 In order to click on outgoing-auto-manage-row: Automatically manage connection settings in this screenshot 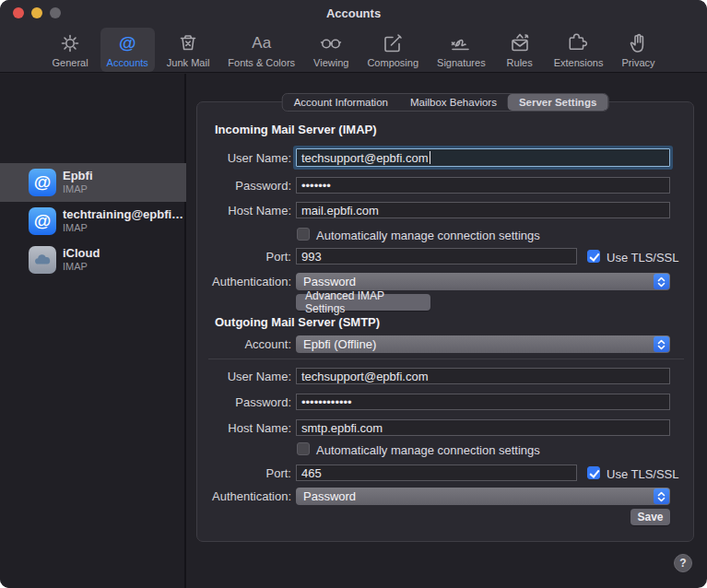, I will do `click(446, 451)`.